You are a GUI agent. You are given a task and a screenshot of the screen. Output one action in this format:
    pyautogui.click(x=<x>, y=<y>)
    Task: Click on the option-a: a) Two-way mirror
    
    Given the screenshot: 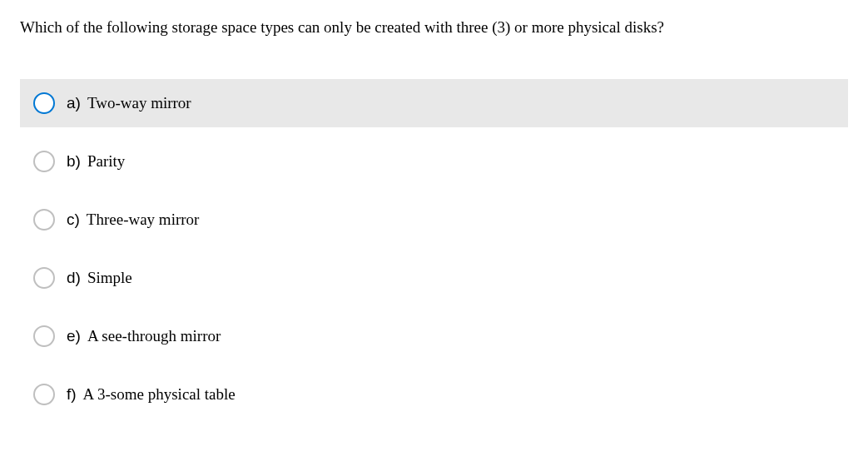 What is the action you would take?
    pyautogui.click(x=434, y=103)
    